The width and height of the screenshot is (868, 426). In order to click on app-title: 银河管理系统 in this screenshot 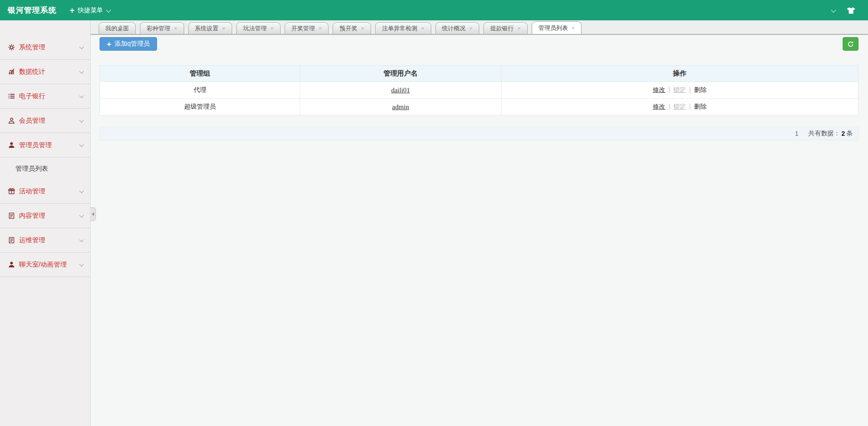, I will do `click(32, 10)`.